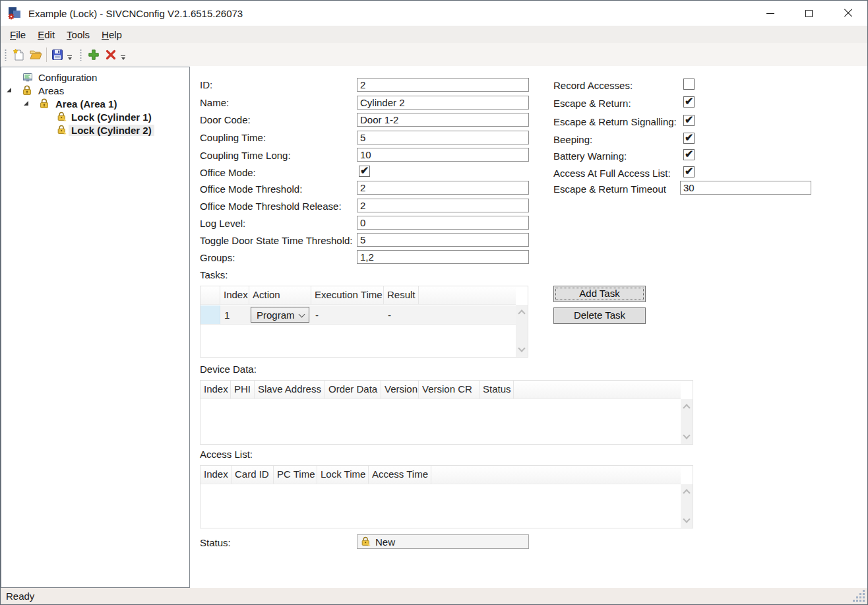 The width and height of the screenshot is (868, 605). Describe the element at coordinates (210, 296) in the screenshot. I see `column-header-selector` at that location.